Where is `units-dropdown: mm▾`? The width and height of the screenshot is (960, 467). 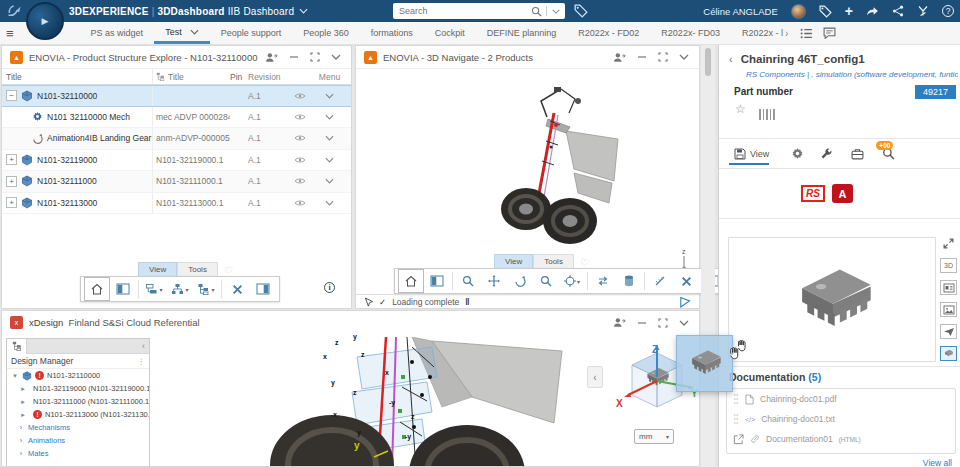 units-dropdown: mm▾ is located at coordinates (654, 436).